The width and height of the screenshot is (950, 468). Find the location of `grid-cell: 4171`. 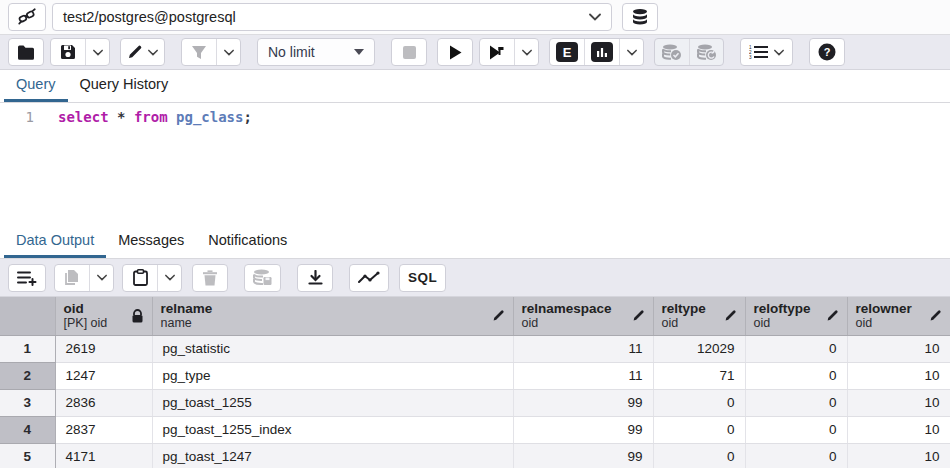

grid-cell: 4171 is located at coordinates (104, 456).